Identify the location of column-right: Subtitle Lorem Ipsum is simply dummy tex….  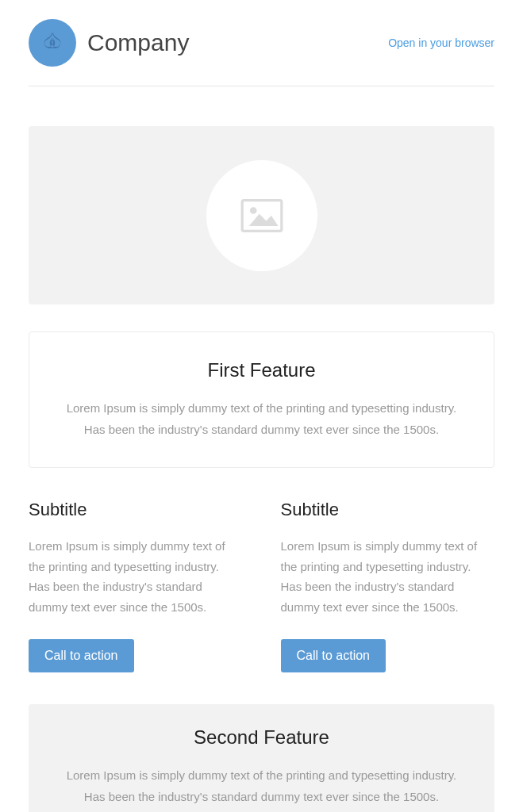
(388, 586).